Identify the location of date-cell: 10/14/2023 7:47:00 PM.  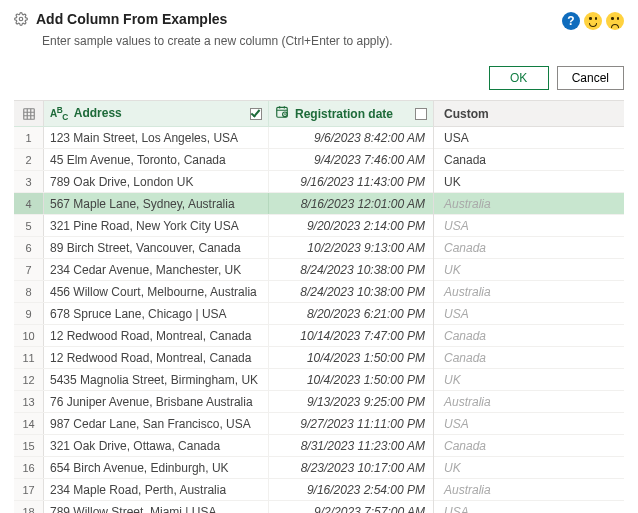
(351, 336).